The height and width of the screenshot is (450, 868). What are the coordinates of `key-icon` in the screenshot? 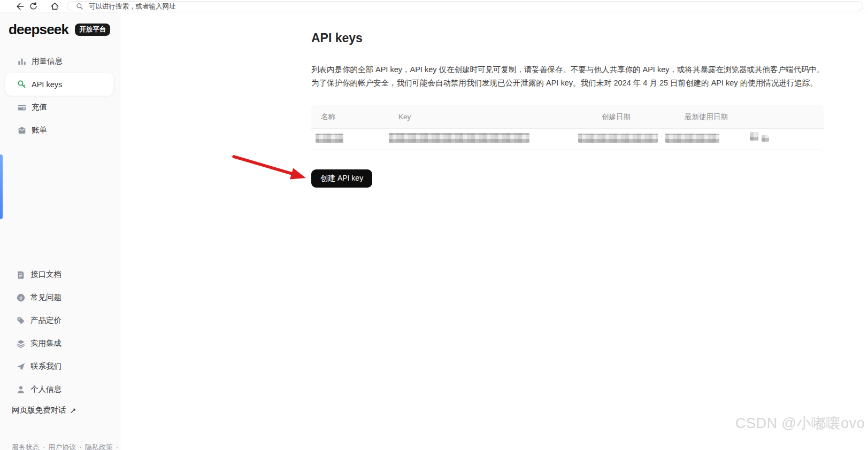 It's located at (22, 84).